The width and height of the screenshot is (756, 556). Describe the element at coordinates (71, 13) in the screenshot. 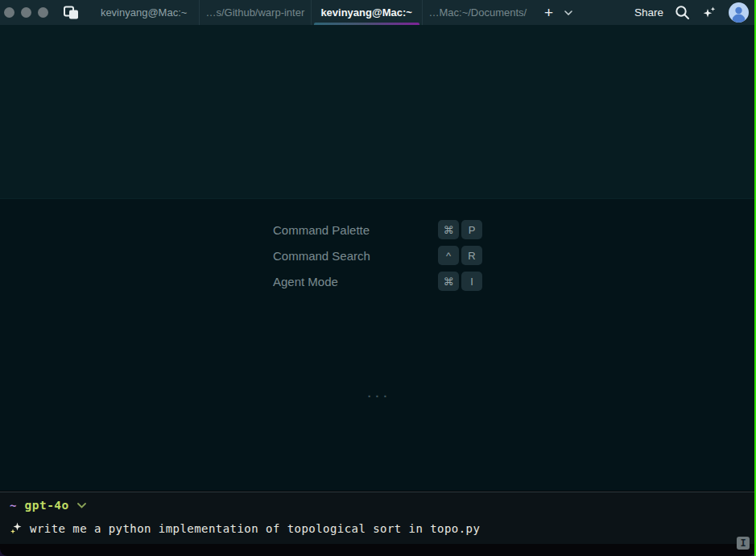

I see `pages-panes-icon` at that location.